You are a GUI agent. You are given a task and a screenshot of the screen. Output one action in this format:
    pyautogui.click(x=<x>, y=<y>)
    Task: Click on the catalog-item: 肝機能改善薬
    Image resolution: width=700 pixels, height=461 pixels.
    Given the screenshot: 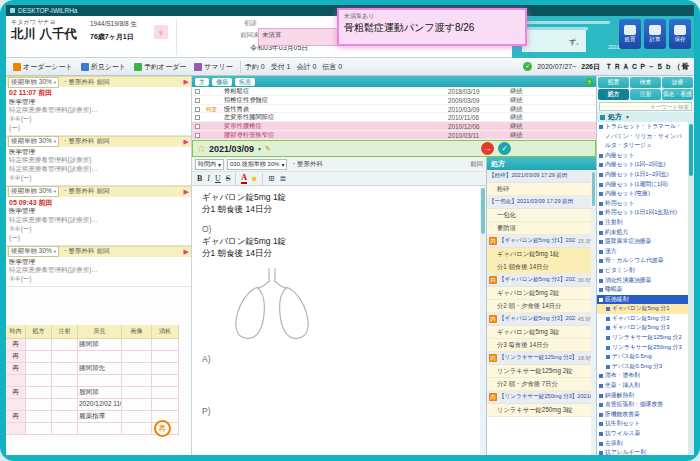 What is the action you would take?
    pyautogui.click(x=642, y=415)
    